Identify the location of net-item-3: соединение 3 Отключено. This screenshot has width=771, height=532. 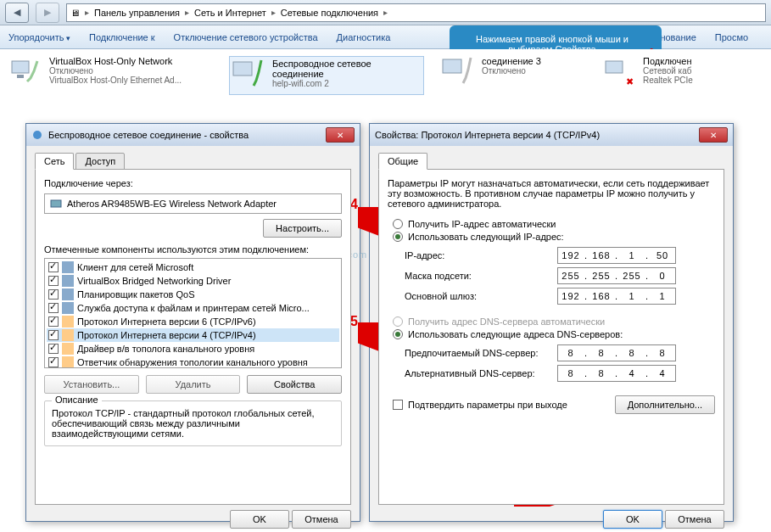
(513, 73).